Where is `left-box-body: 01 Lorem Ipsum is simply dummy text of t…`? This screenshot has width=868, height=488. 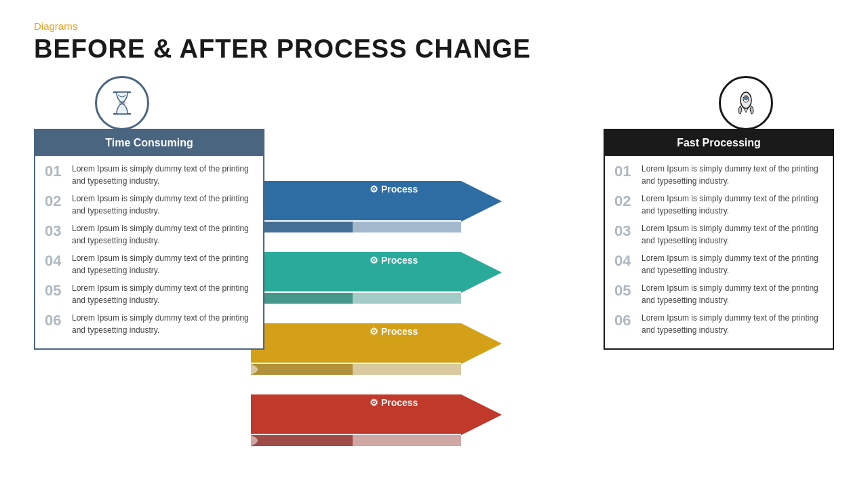
left-box-body: 01 Lorem Ipsum is simply dummy text of t… is located at coordinates (149, 252).